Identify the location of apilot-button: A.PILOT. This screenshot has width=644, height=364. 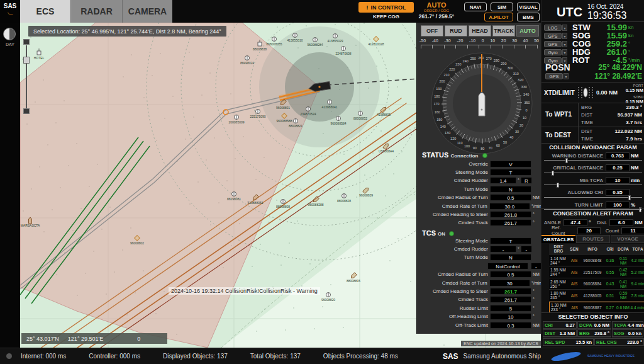
(499, 17).